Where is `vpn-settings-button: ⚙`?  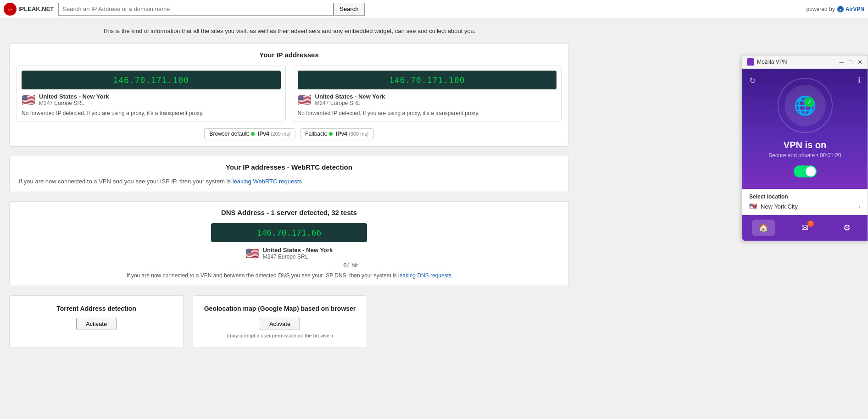
vpn-settings-button: ⚙ is located at coordinates (847, 228).